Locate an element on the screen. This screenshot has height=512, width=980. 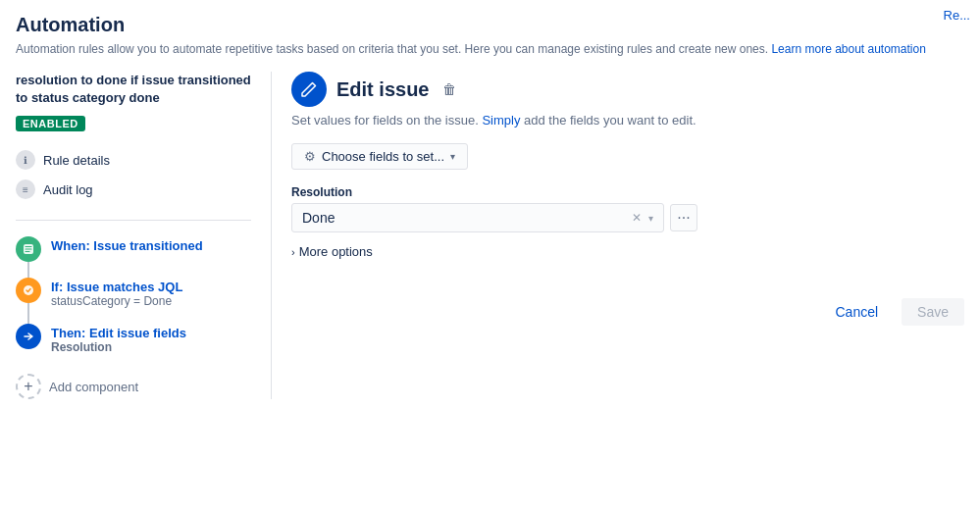
save-button: Save is located at coordinates (933, 312).